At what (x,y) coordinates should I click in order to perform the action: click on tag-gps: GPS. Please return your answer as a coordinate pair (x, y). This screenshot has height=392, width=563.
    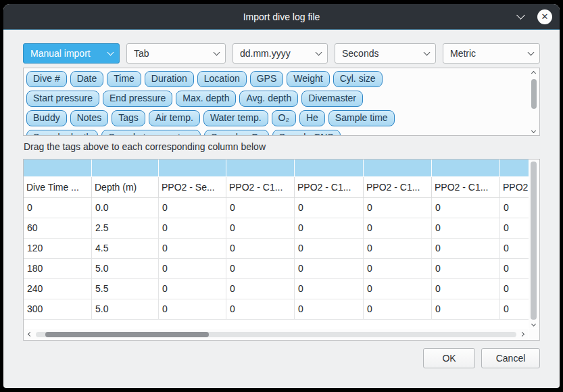
    Looking at the image, I should click on (267, 79).